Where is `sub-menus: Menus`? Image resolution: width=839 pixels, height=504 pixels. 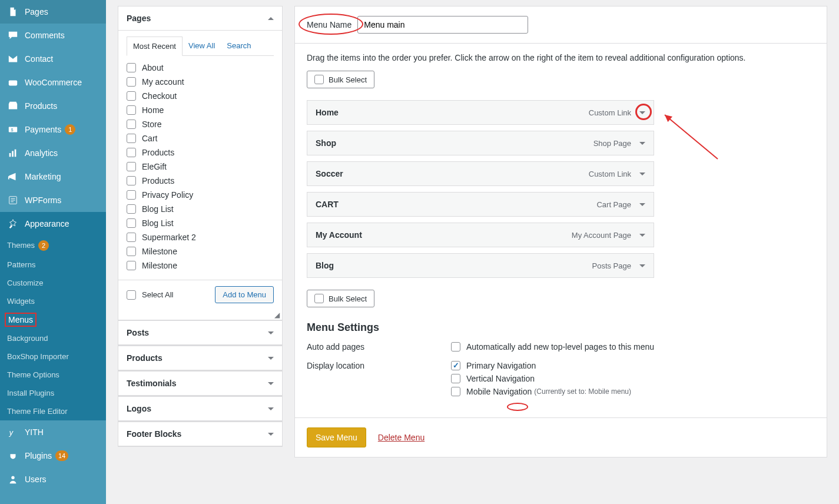 sub-menus: Menus is located at coordinates (21, 320).